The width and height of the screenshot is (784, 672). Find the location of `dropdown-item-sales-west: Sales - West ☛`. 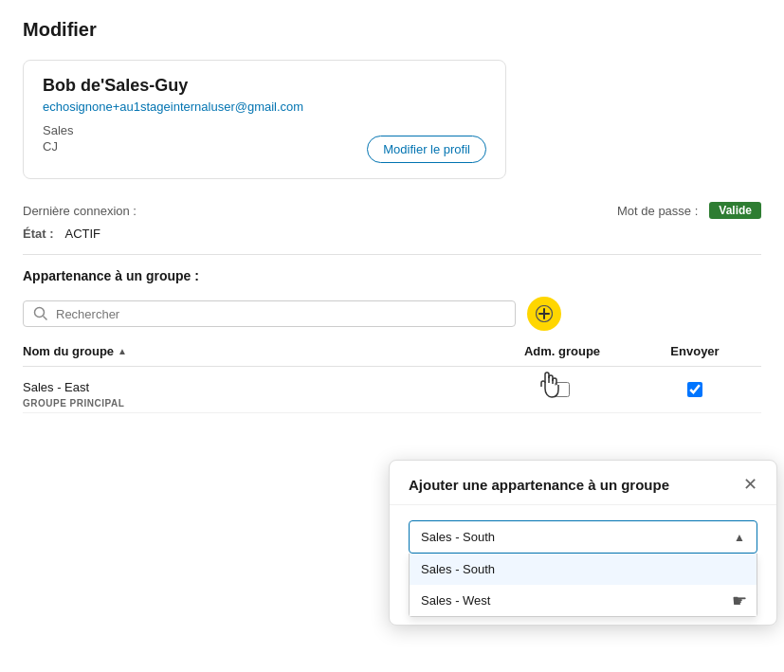

dropdown-item-sales-west: Sales - West ☛ is located at coordinates (583, 601).